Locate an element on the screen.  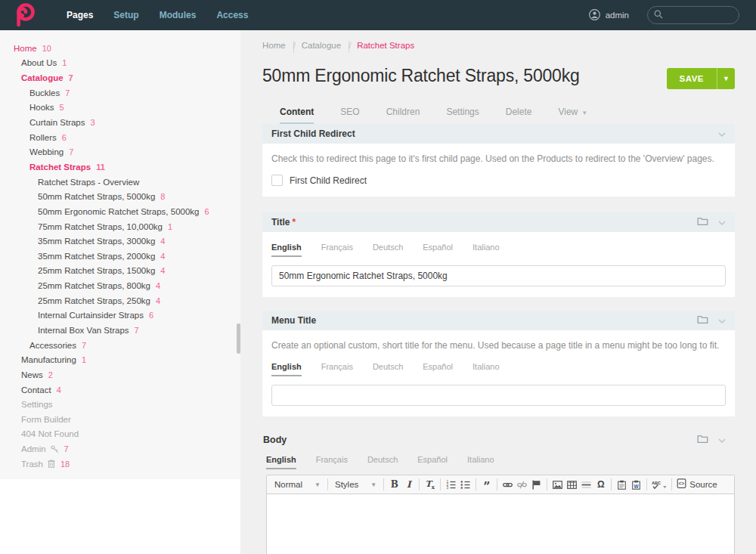
source-label: Source is located at coordinates (703, 484).